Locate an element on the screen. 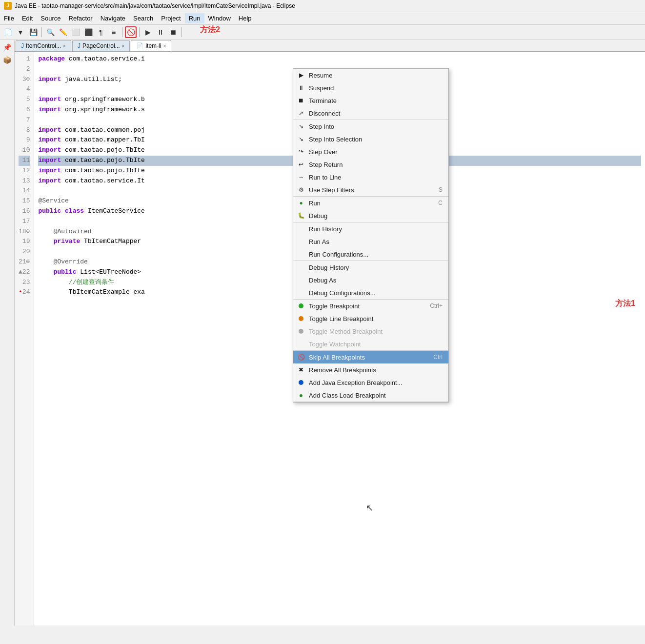 The height and width of the screenshot is (644, 645). menu-debug-as-label: Debug As is located at coordinates (322, 280).